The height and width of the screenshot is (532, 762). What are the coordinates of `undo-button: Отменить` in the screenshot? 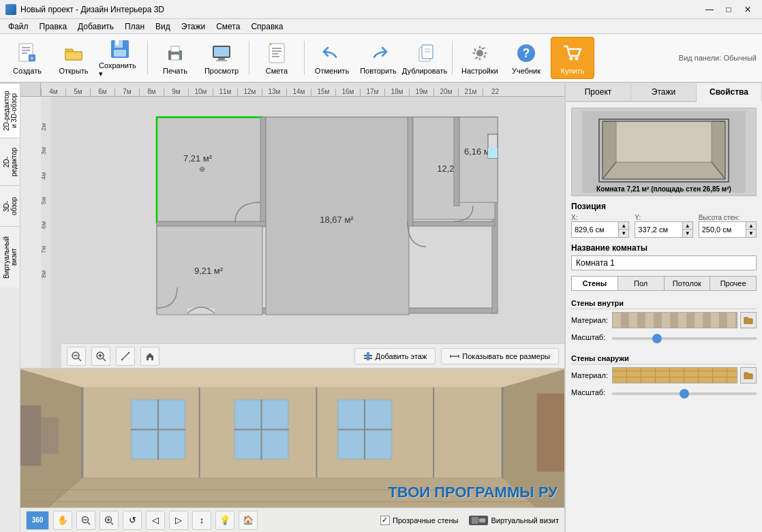 It's located at (332, 58).